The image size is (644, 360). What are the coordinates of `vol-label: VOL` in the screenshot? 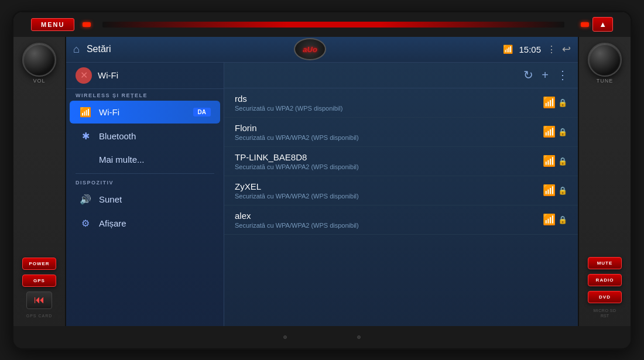 It's located at (39, 81).